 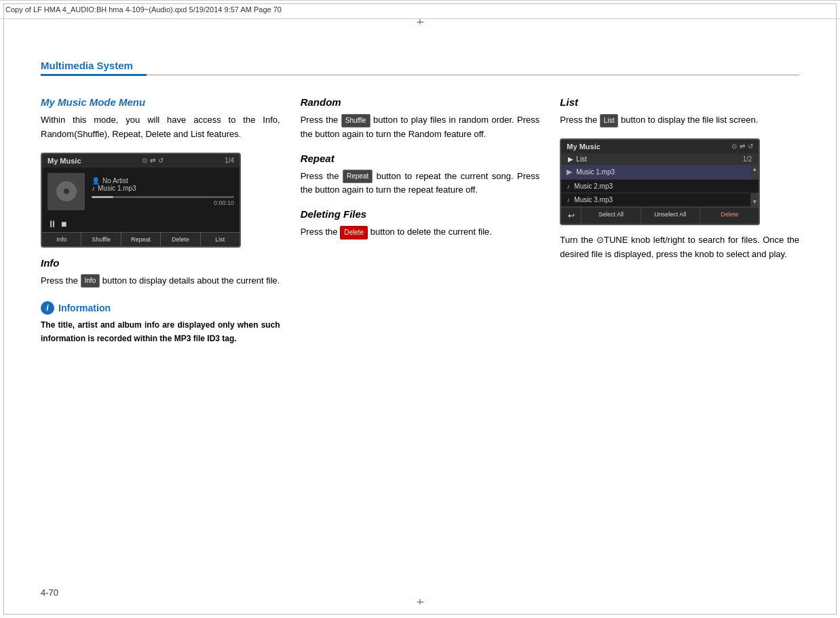 I want to click on time-display: 0:00:10, so click(x=163, y=203).